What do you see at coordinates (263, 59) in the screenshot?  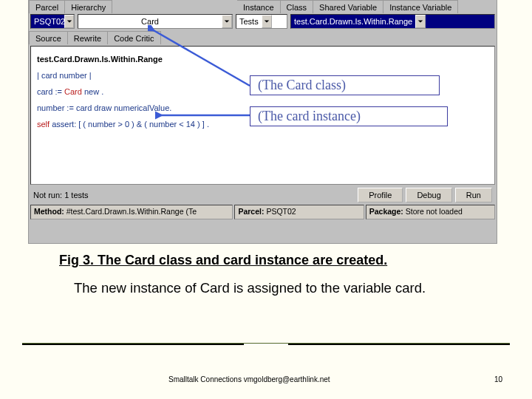 I see `code-line-1: test.Card.Drawn.Is.Within.Range` at bounding box center [263, 59].